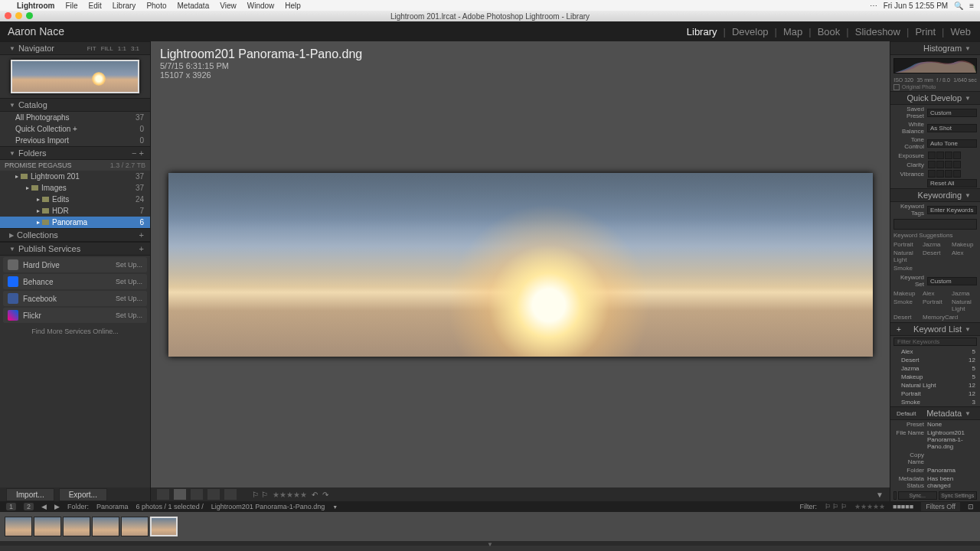 This screenshot has height=551, width=980. Describe the element at coordinates (932, 174) in the screenshot. I see `vibrance-dec2` at that location.